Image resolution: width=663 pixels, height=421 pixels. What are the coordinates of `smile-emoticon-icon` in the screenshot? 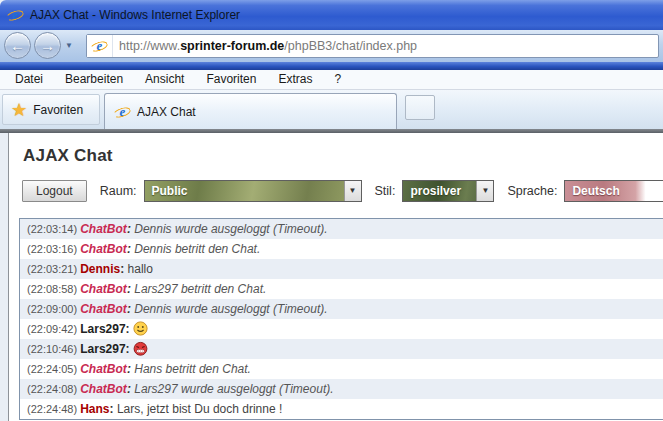 It's located at (140, 329).